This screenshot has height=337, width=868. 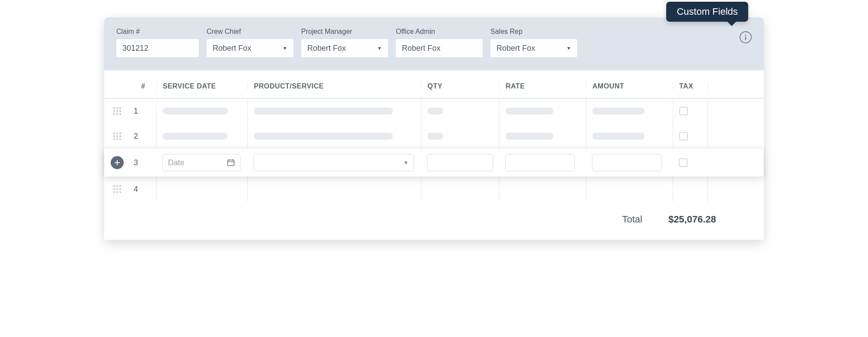 What do you see at coordinates (707, 11) in the screenshot?
I see `tooltip-label: Custom Fields` at bounding box center [707, 11].